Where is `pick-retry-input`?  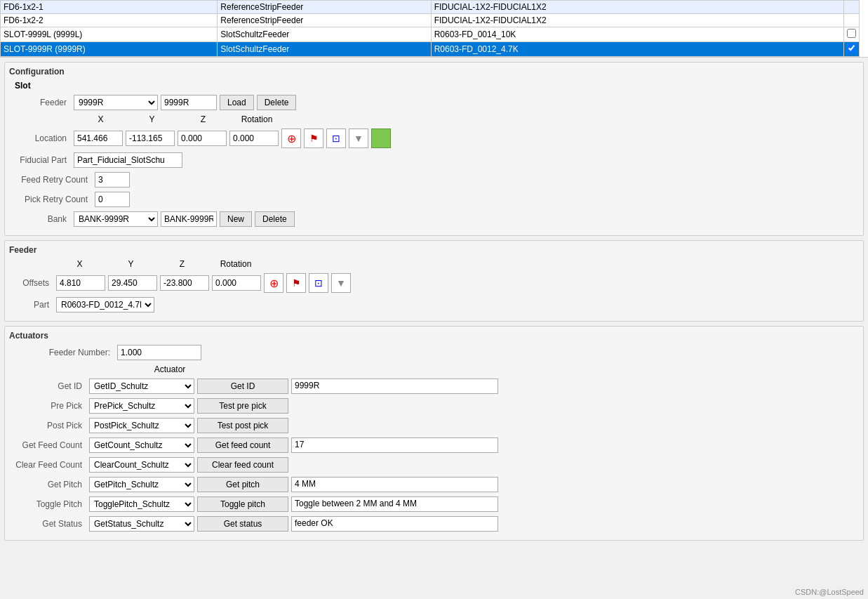 pick-retry-input is located at coordinates (112, 199).